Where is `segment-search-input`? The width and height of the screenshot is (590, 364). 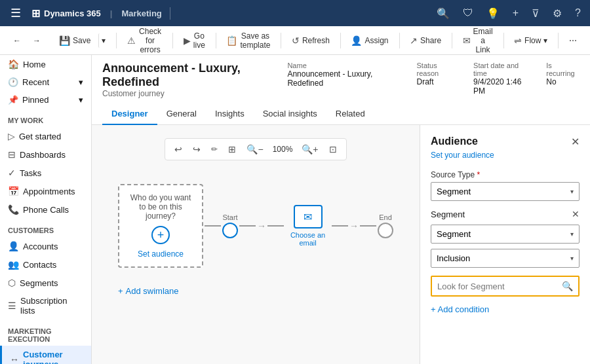
segment-search-input is located at coordinates (500, 287).